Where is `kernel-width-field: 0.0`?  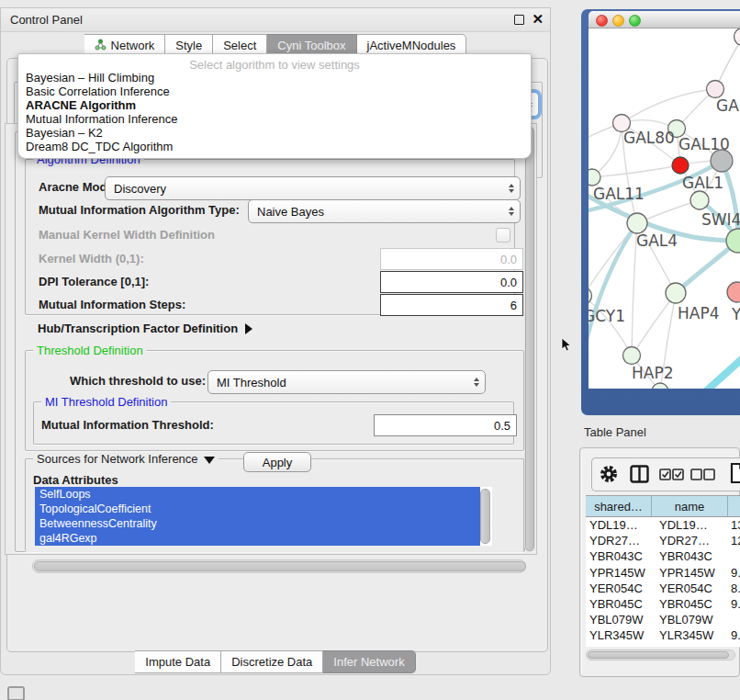
kernel-width-field: 0.0 is located at coordinates (452, 259).